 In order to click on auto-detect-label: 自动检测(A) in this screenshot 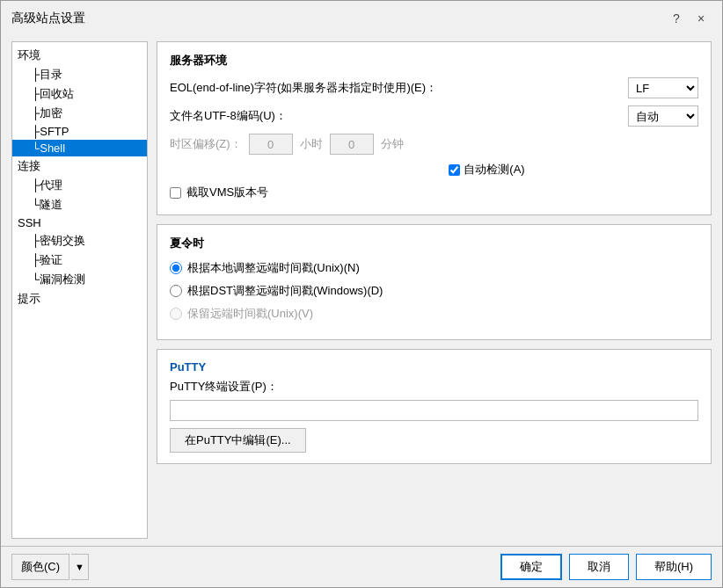, I will do `click(486, 170)`.